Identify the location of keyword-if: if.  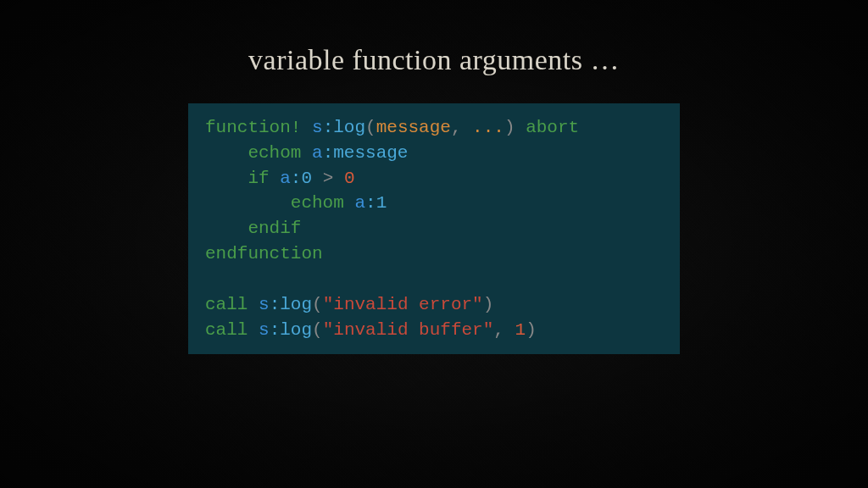
(237, 178).